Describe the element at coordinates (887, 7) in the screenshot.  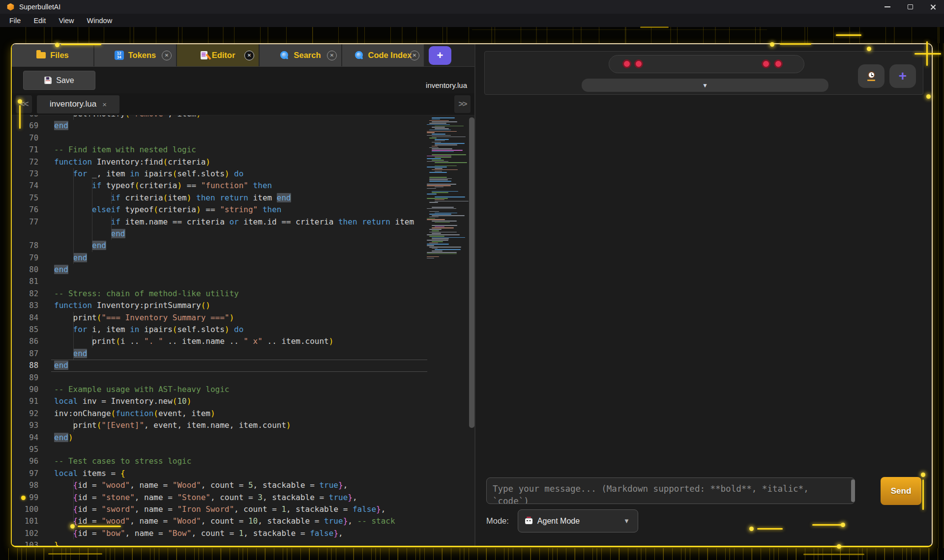
I see `minimize-button` at that location.